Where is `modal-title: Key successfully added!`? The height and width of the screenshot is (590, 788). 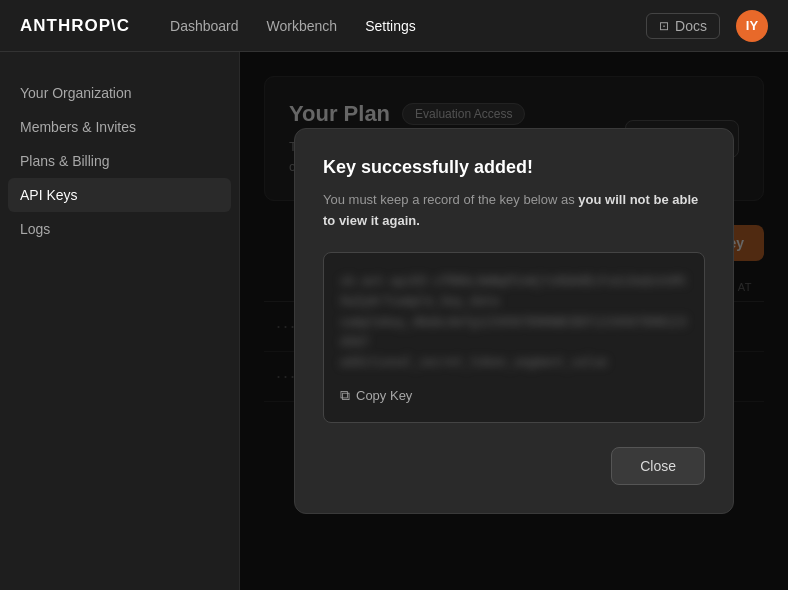
modal-title: Key successfully added! is located at coordinates (514, 168).